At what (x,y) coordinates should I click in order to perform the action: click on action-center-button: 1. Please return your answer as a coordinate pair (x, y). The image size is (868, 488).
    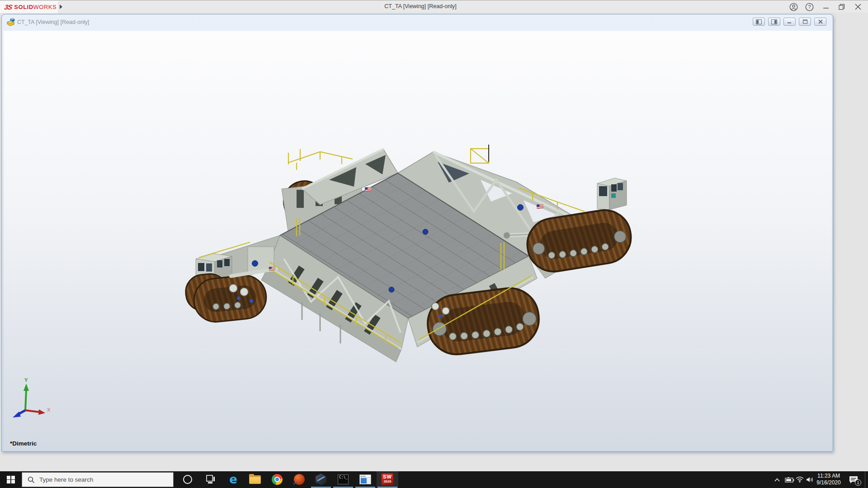
    Looking at the image, I should click on (854, 480).